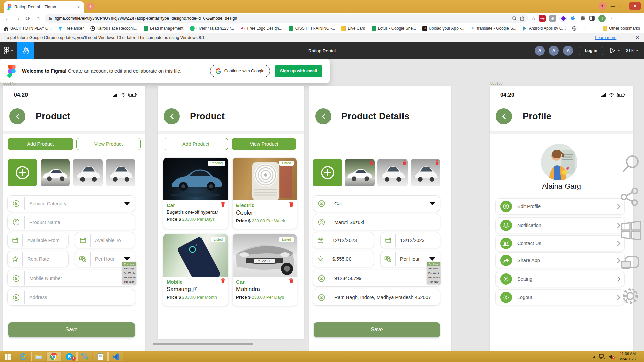 The width and height of the screenshot is (644, 362). Describe the element at coordinates (560, 243) in the screenshot. I see `menu-item-contact-us: Contact Us` at that location.